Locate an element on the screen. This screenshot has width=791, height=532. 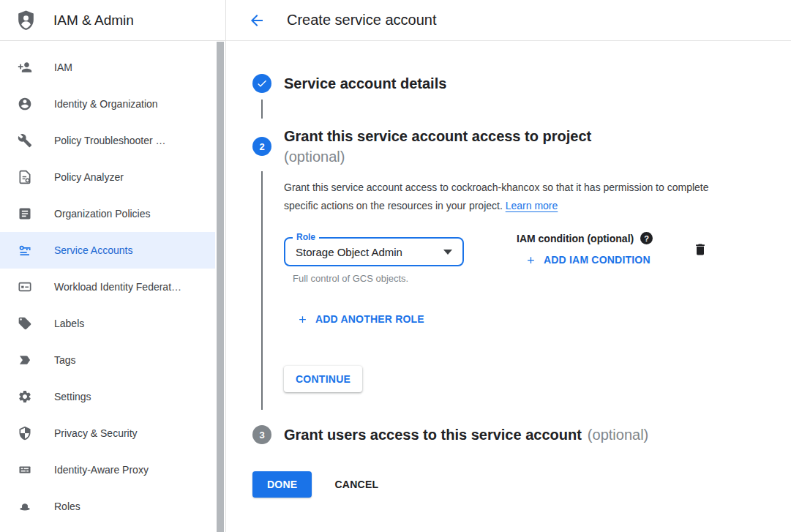
sidebar-item-label: Identity-Aware Proxy is located at coordinates (101, 470).